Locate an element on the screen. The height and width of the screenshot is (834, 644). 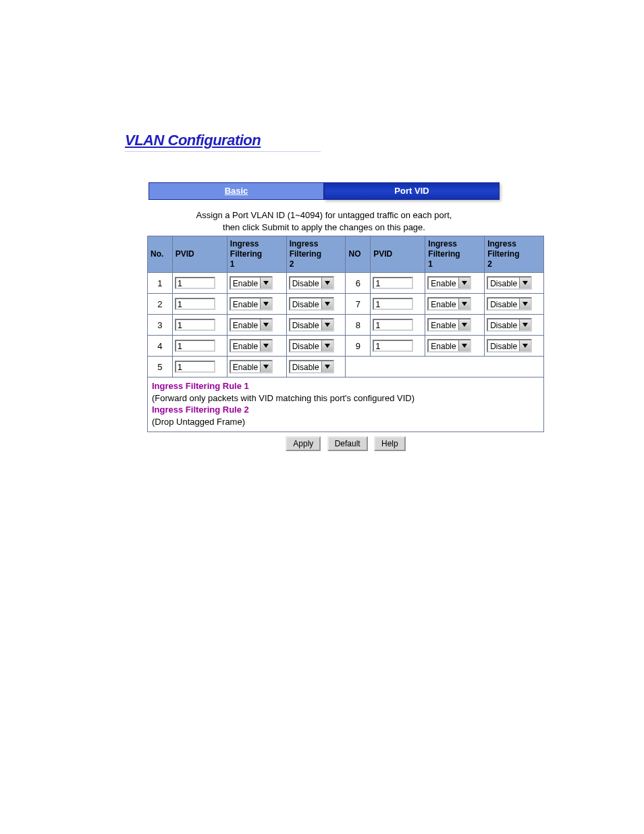
rule1-desc: (Forward only packets with VID matching … is located at coordinates (284, 398).